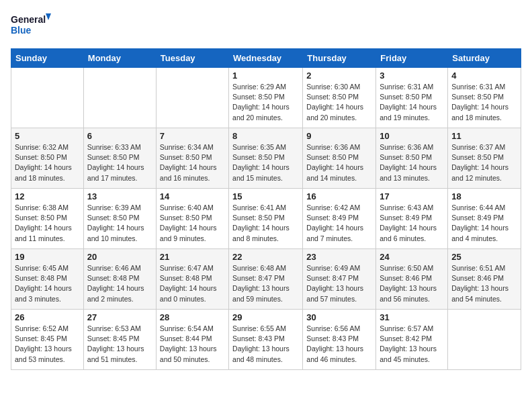 This screenshot has height=411, width=532. Describe the element at coordinates (120, 158) in the screenshot. I see `calendar-cell: 6Sunrise: 6:33 AMSunset: 8:50 PMDaylight…` at that location.